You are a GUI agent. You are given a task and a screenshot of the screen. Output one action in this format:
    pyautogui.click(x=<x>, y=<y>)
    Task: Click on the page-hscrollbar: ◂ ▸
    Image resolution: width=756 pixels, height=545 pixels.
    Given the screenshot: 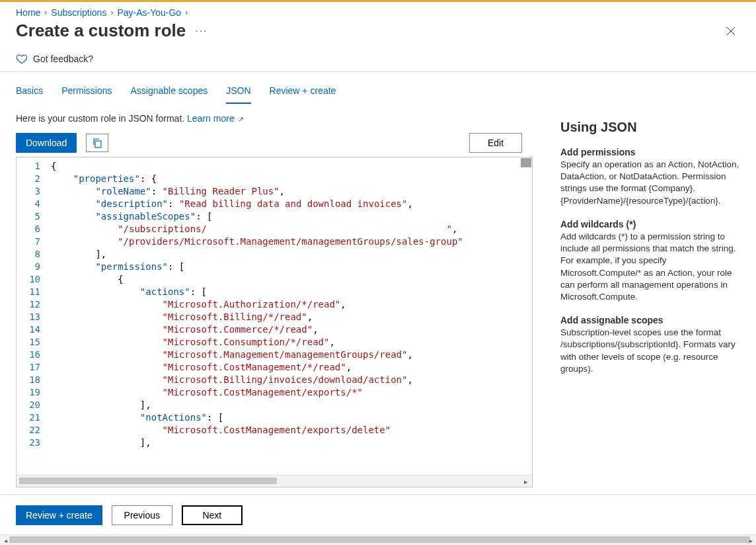 What is the action you would take?
    pyautogui.click(x=378, y=540)
    